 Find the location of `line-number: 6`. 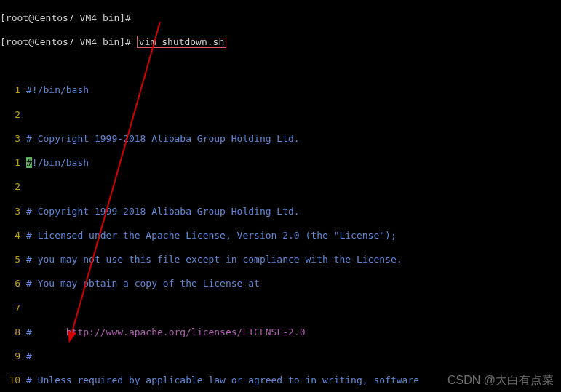

line-number: 6 is located at coordinates (10, 284).